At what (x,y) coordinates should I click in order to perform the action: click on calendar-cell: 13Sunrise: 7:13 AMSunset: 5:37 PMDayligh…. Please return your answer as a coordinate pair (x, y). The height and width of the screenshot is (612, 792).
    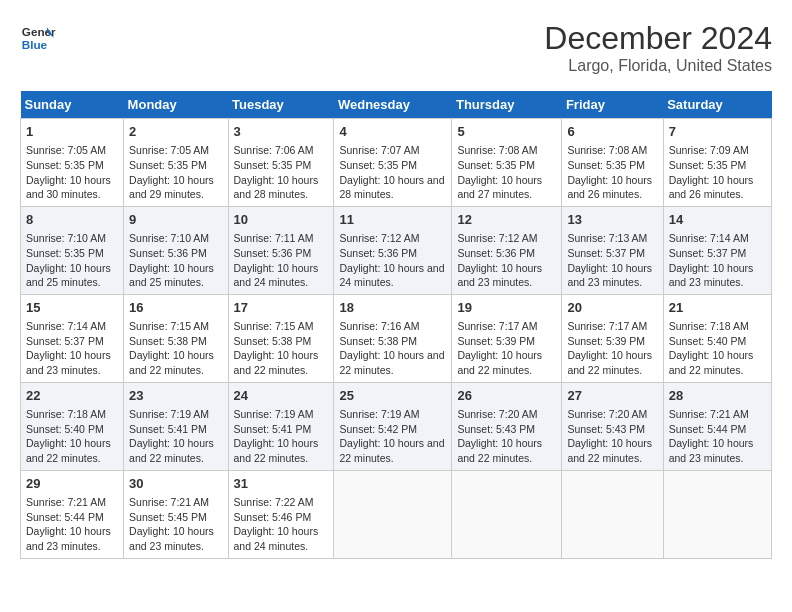
    Looking at the image, I should click on (612, 250).